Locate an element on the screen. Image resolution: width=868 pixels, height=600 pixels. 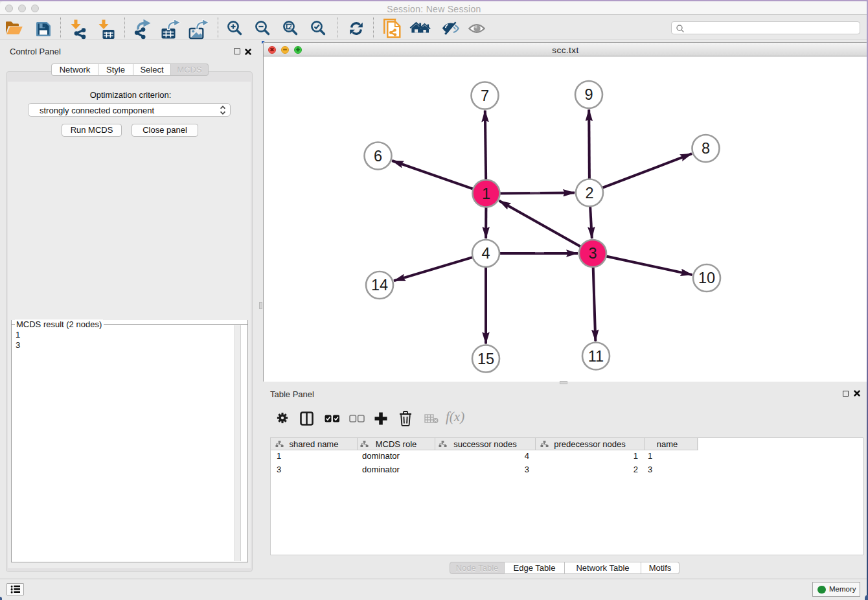
svg-text: 1 is located at coordinates (486, 194).